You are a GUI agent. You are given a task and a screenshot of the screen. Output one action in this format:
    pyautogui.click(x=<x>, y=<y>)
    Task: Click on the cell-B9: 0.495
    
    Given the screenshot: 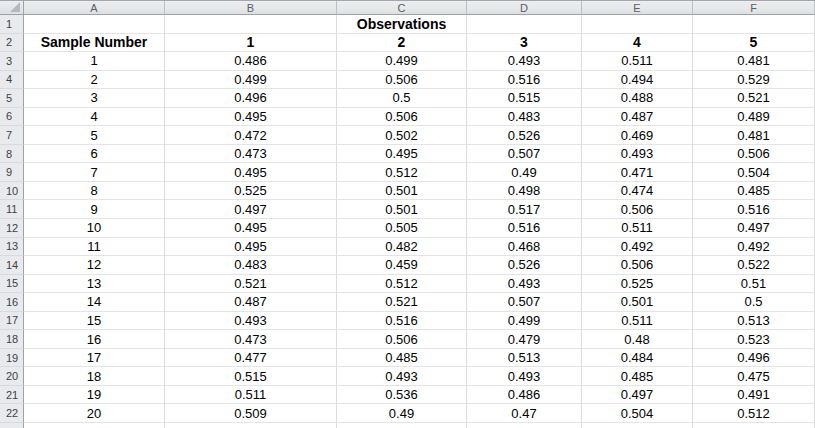 What is the action you would take?
    pyautogui.click(x=251, y=172)
    